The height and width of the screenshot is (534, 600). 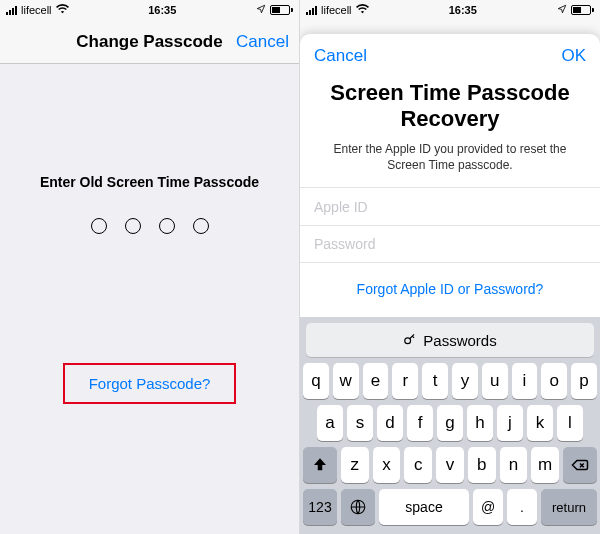 What do you see at coordinates (330, 423) in the screenshot?
I see `letter-key-a: a` at bounding box center [330, 423].